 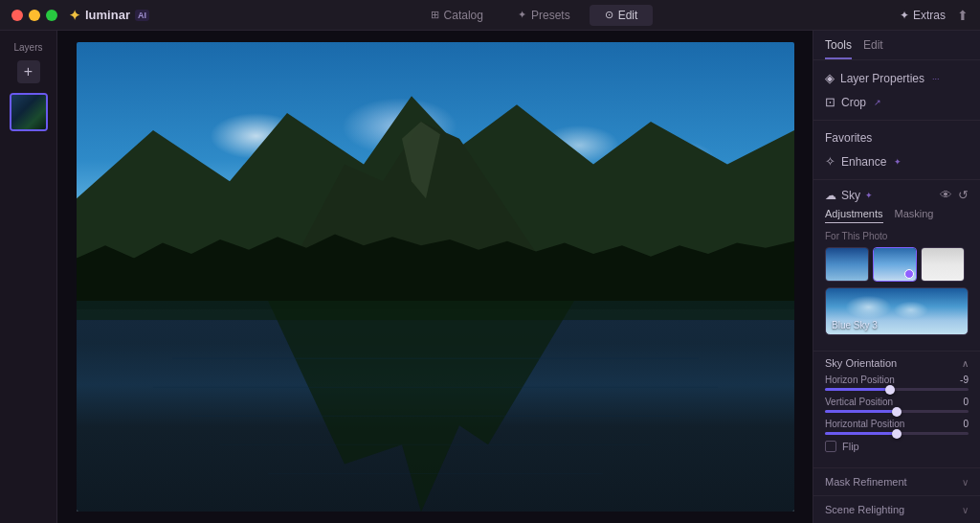 What do you see at coordinates (966, 423) in the screenshot?
I see `horizontal-position-value: 0` at bounding box center [966, 423].